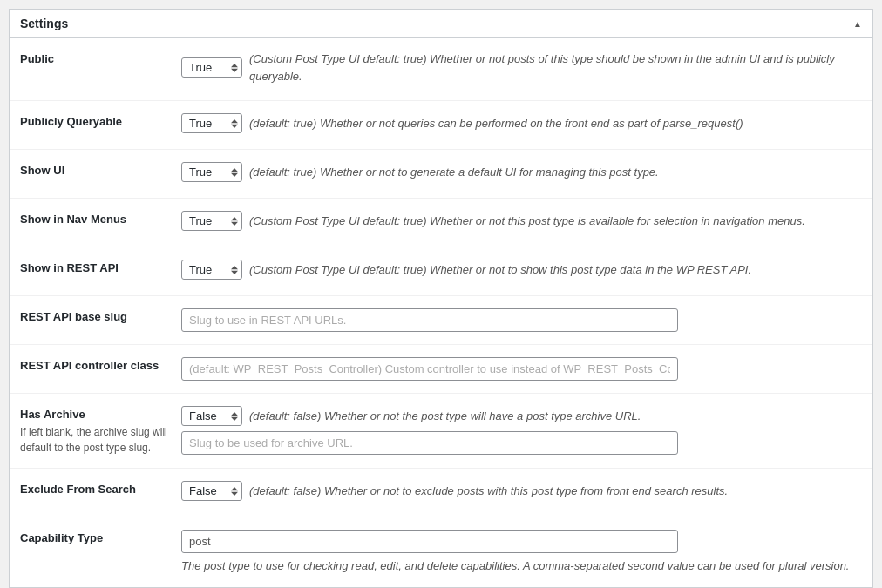 This screenshot has width=882, height=588. What do you see at coordinates (212, 416) in the screenshot?
I see `select-has-archive: FalseTrue` at bounding box center [212, 416].